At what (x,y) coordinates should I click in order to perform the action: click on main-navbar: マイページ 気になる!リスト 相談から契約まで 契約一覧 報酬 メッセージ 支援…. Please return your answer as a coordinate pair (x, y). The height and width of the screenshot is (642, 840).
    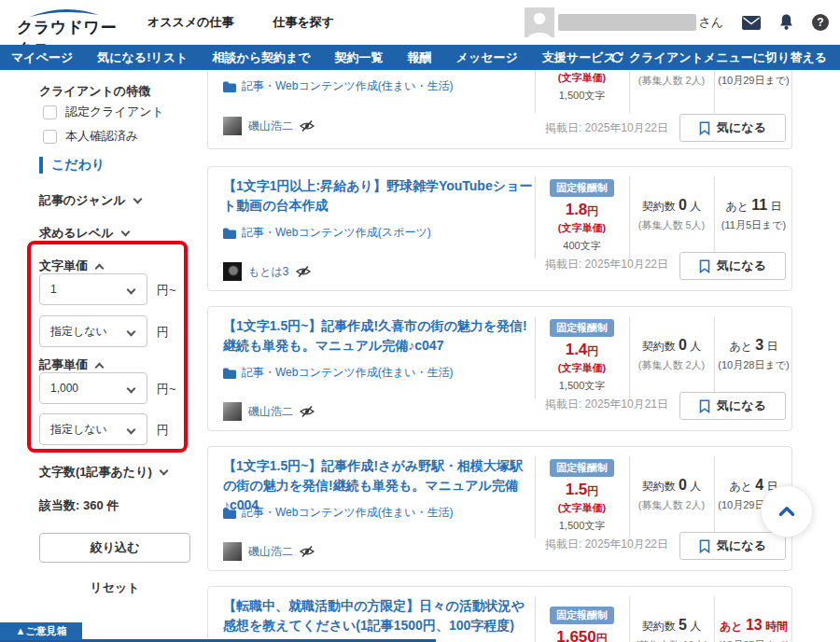
    Looking at the image, I should click on (420, 58).